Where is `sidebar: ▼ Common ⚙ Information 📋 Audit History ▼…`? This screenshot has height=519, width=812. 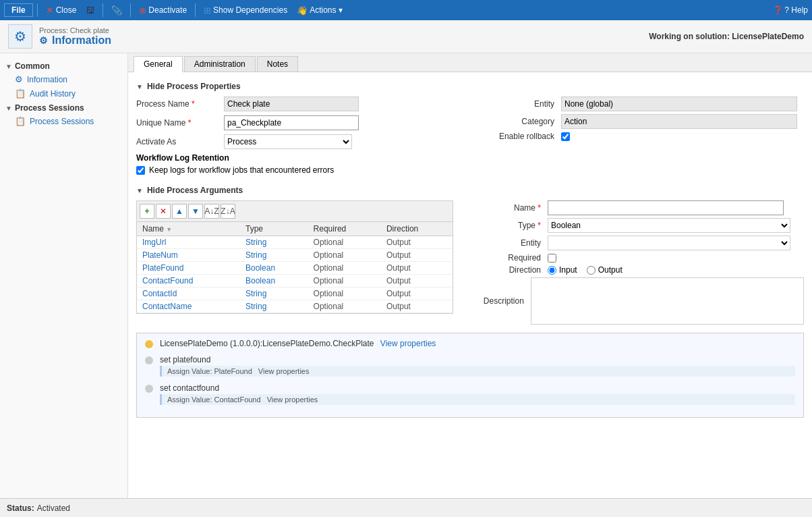
sidebar: ▼ Common ⚙ Information 📋 Audit History ▼… is located at coordinates (64, 275).